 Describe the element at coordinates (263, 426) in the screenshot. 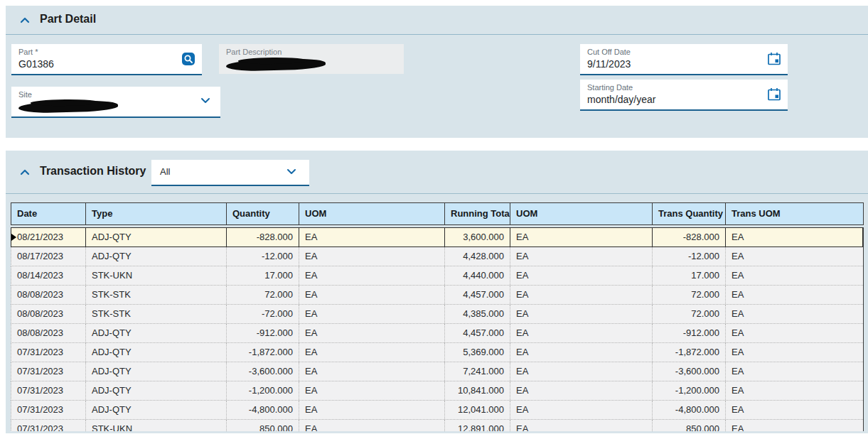

I see `cell-quantity: 850.000` at that location.